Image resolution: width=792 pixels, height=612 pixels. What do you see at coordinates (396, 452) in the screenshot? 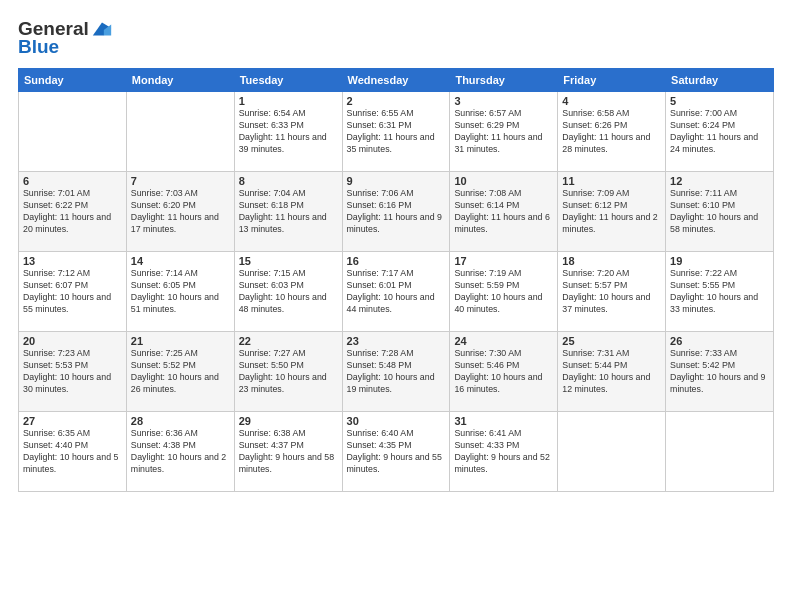
I see `calendar-cell: 30Sunrise: 6:40 AM Sunset: 4:35 PM Dayli…` at bounding box center [396, 452].